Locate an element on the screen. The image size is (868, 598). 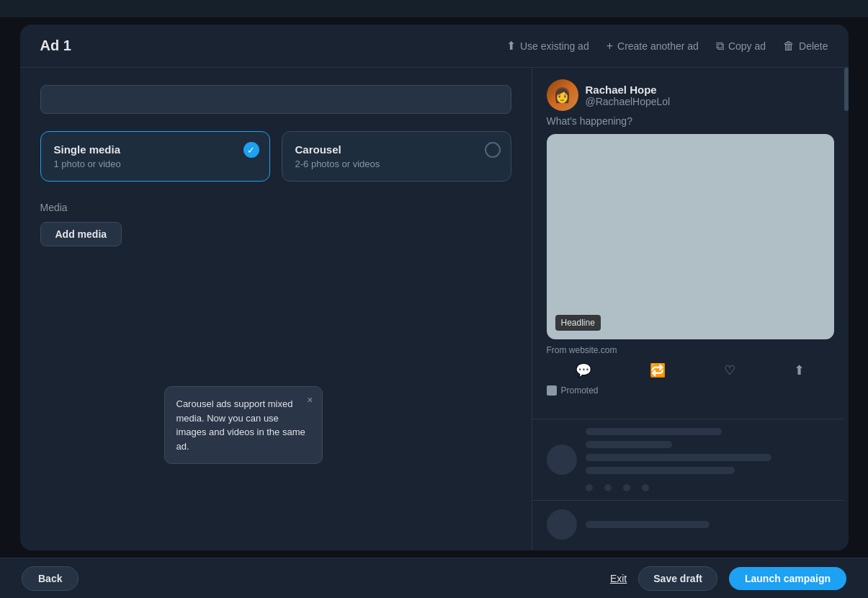
carousel-desc: 2-6 photos or videos is located at coordinates (396, 164).